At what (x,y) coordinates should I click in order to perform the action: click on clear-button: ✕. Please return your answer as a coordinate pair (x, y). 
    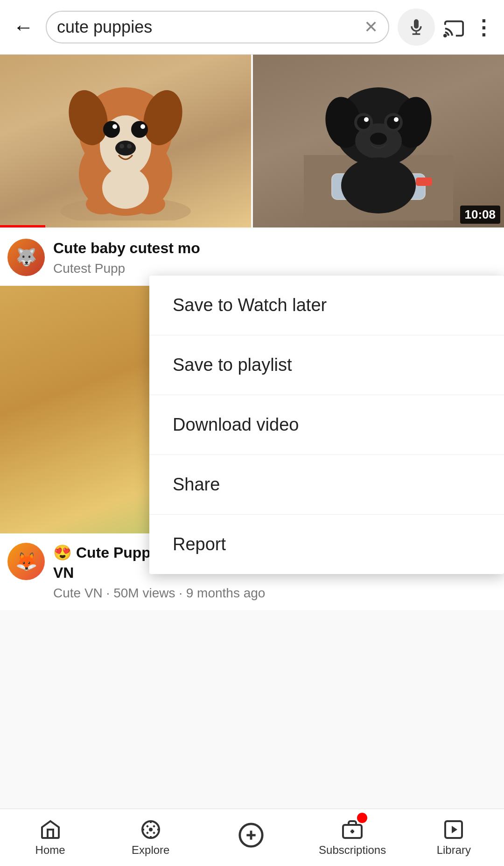
    Looking at the image, I should click on (371, 27).